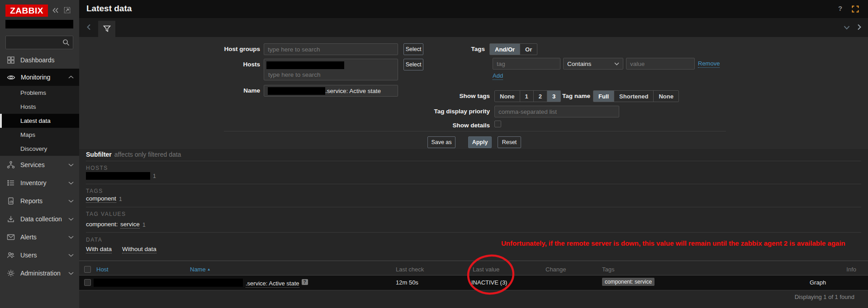  Describe the element at coordinates (498, 76) in the screenshot. I see `tag-add-link: Add` at that location.